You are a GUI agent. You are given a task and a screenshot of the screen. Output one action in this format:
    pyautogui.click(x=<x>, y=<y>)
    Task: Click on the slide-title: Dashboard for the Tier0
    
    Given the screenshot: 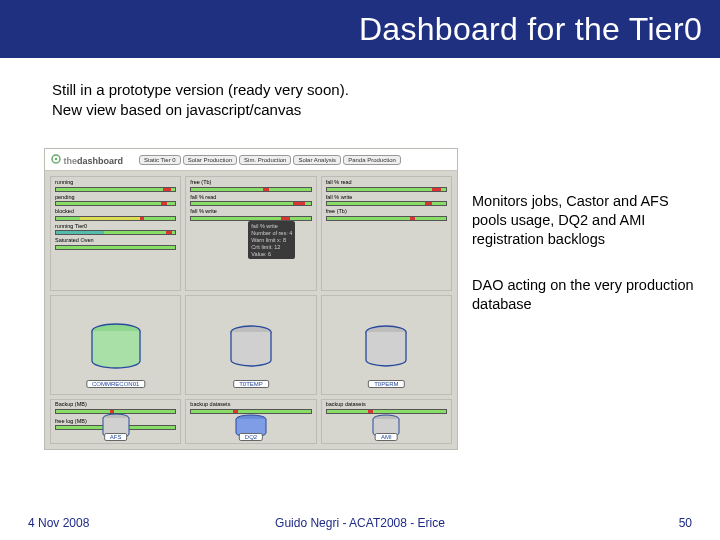 What is the action you would take?
    pyautogui.click(x=530, y=30)
    